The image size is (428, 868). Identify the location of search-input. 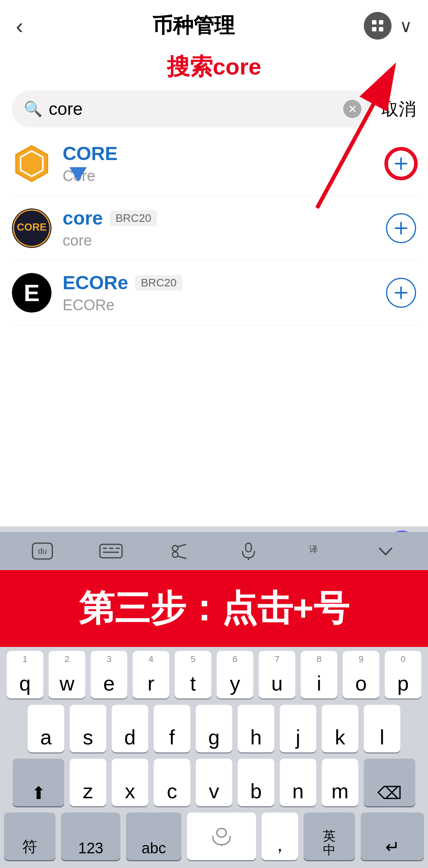
(193, 109).